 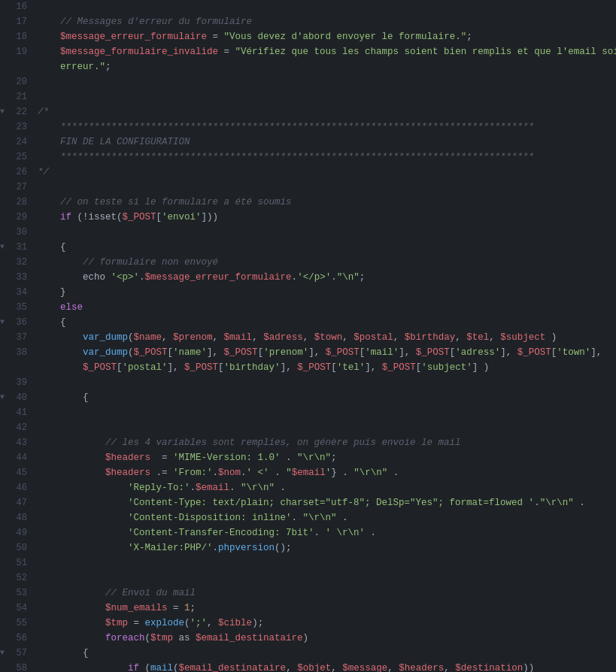 What do you see at coordinates (308, 398) in the screenshot?
I see `code-line-40: ▼ 40 {` at bounding box center [308, 398].